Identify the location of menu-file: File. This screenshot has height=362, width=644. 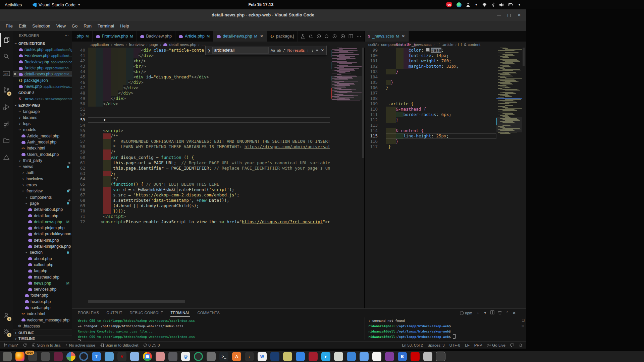
(9, 26).